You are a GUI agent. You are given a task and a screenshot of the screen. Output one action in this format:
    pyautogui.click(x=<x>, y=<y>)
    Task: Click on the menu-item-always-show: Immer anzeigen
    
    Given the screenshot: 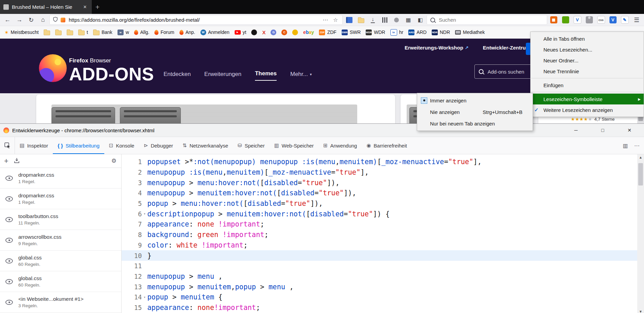 What is the action you would take?
    pyautogui.click(x=475, y=100)
    